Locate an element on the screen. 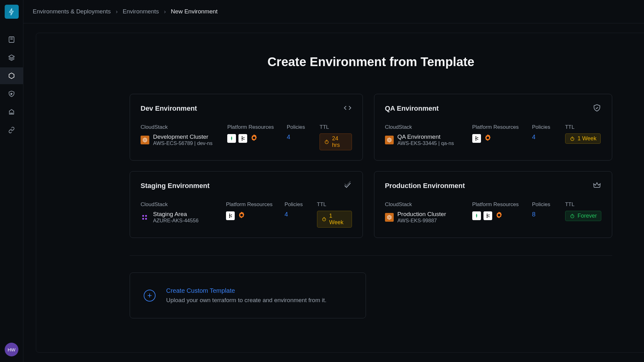  nav-security is located at coordinates (12, 94).